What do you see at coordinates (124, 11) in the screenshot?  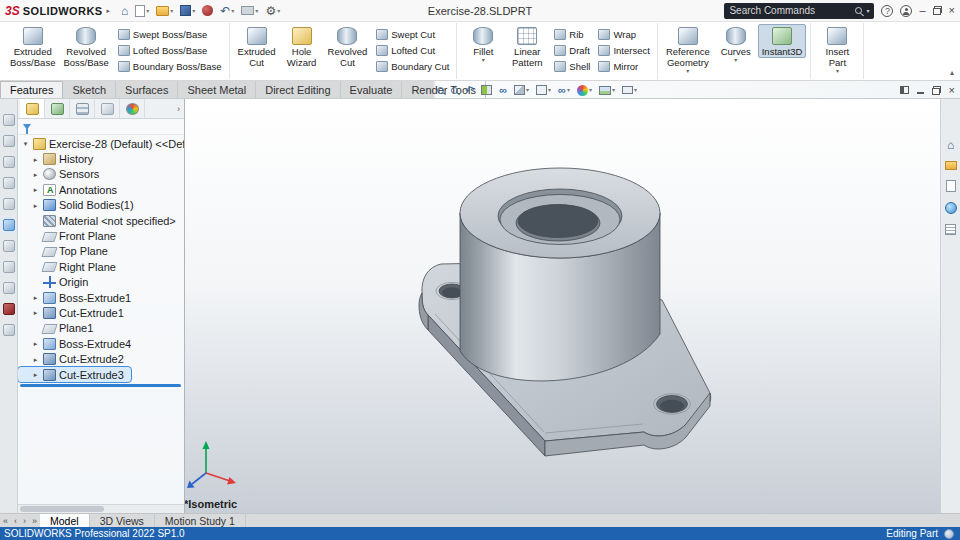 I see `home-button: ⌂` at bounding box center [124, 11].